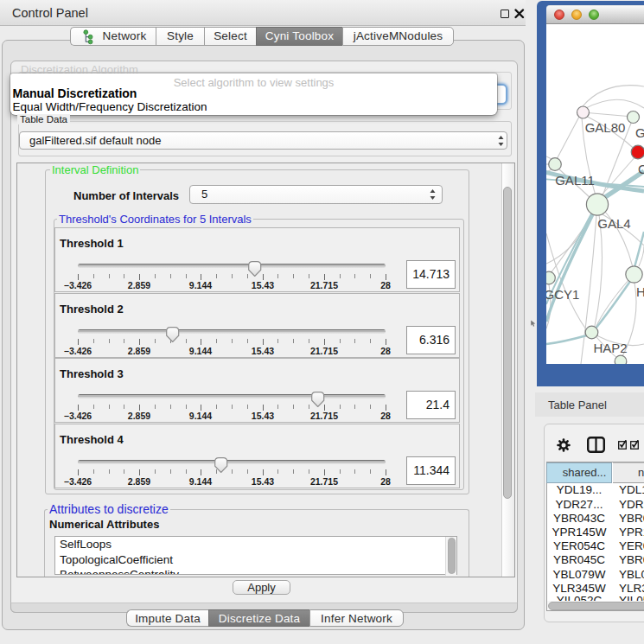 The image size is (644, 644). Describe the element at coordinates (575, 180) in the screenshot. I see `svg-text: GAL11` at that location.